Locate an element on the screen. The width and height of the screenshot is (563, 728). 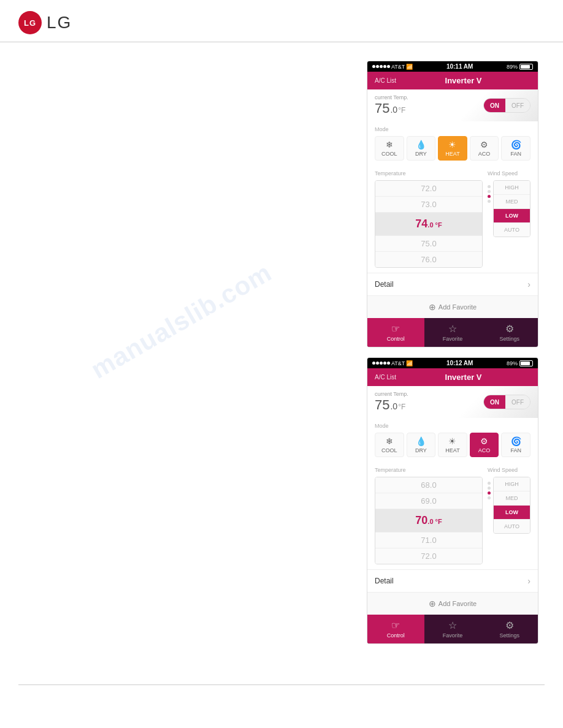
detail-arrow-1: › is located at coordinates (529, 284).